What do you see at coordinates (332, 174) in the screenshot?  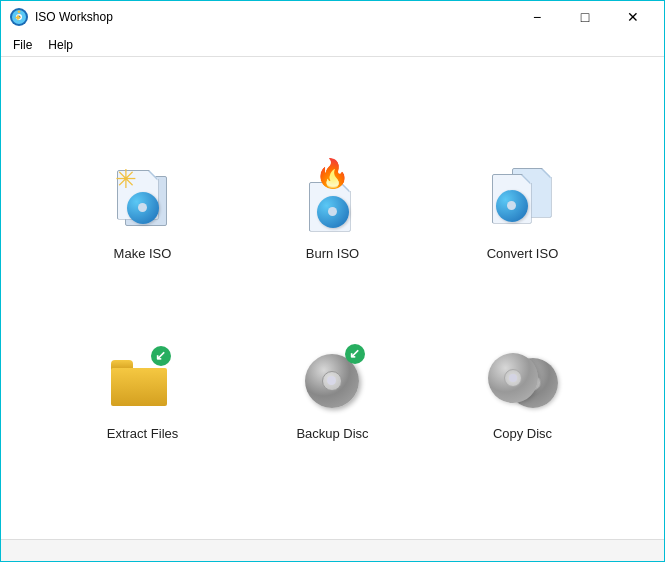 I see `flame-icon: 🔥` at bounding box center [332, 174].